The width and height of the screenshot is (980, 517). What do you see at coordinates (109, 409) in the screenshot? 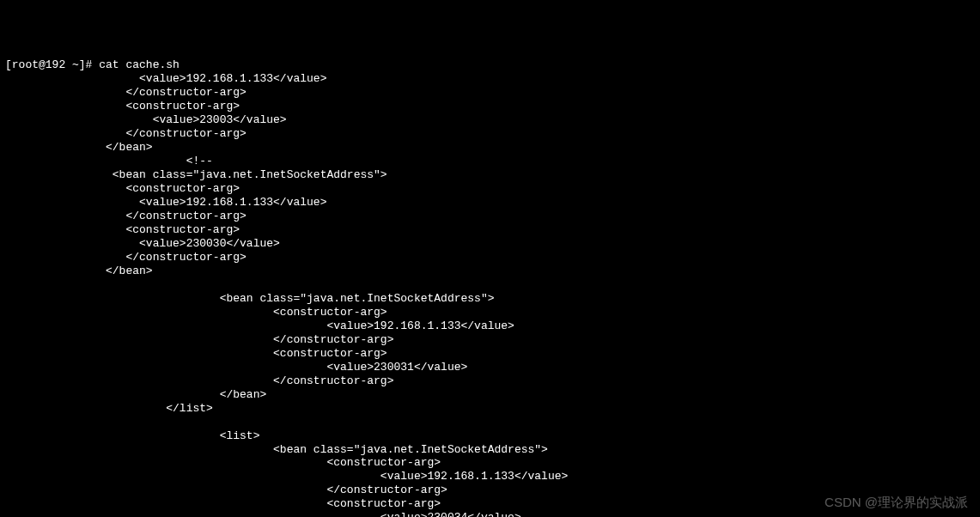
I see `file-line: </list>` at bounding box center [109, 409].